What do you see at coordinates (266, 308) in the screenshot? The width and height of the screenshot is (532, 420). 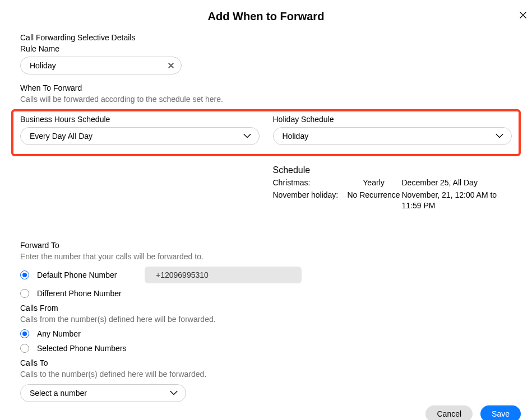 I see `calls-from-label: Calls From` at bounding box center [266, 308].